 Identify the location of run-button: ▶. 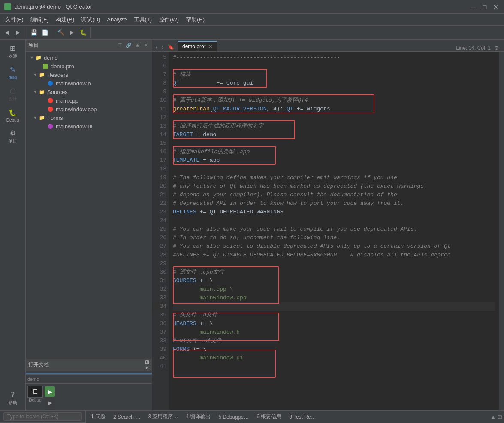
(72, 33).